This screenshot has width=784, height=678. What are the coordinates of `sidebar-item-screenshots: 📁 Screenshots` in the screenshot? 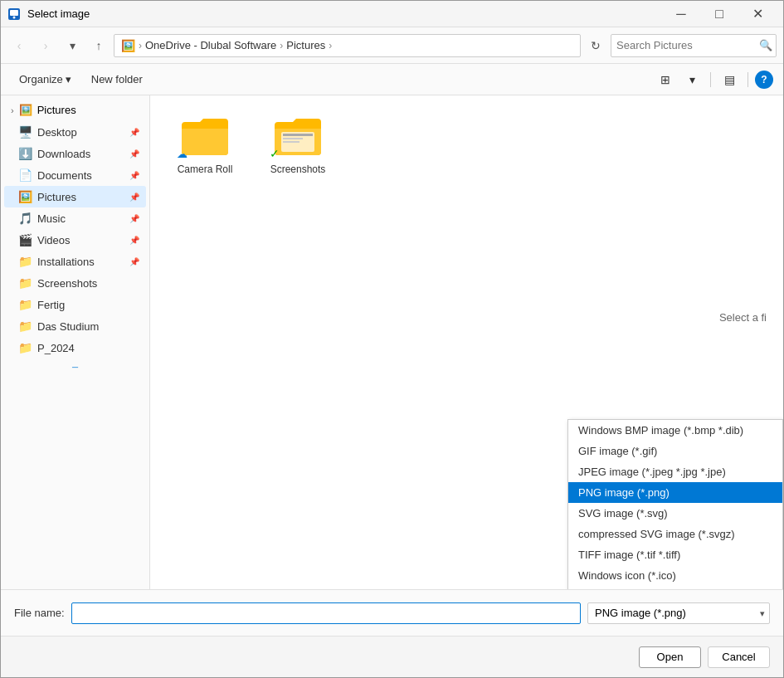 It's located at (75, 283).